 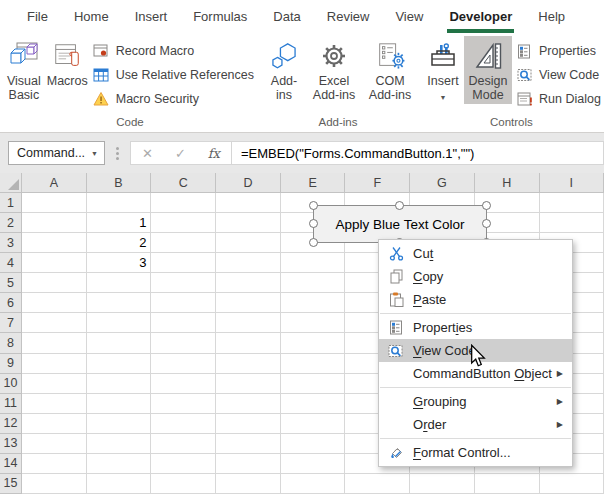 I want to click on visual-basic-button: Visual Basic, so click(x=24, y=70).